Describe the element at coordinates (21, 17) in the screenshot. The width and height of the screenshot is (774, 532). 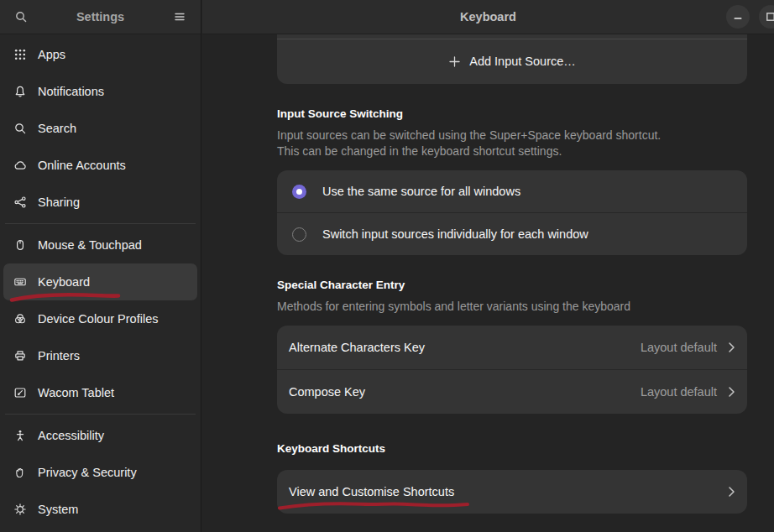
I see `search-button` at that location.